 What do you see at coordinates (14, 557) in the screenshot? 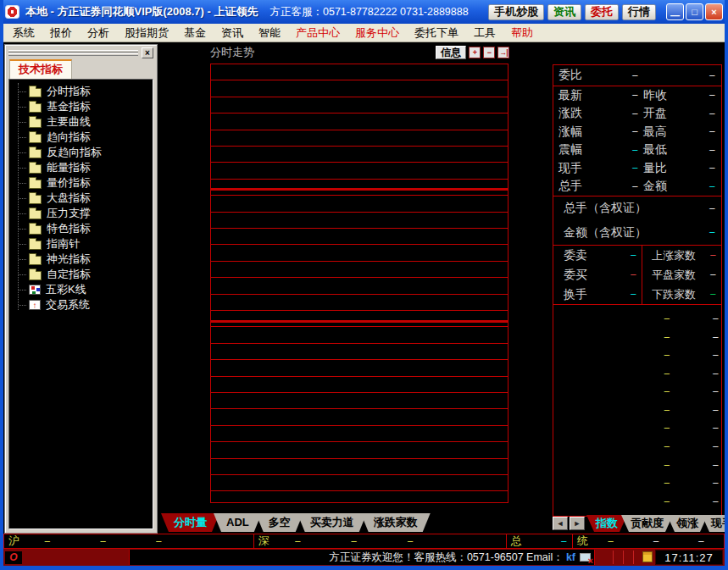
I see `ths-logo-icon: O` at bounding box center [14, 557].